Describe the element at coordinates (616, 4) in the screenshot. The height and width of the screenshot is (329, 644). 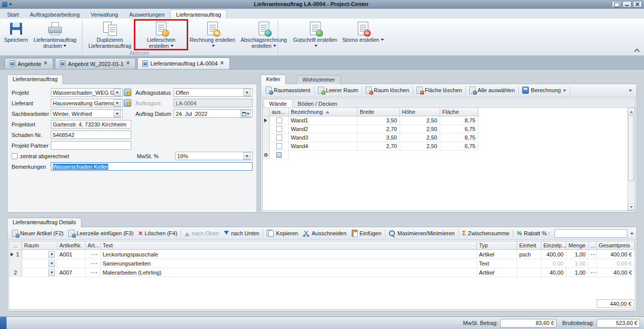
I see `restore-window-button` at that location.